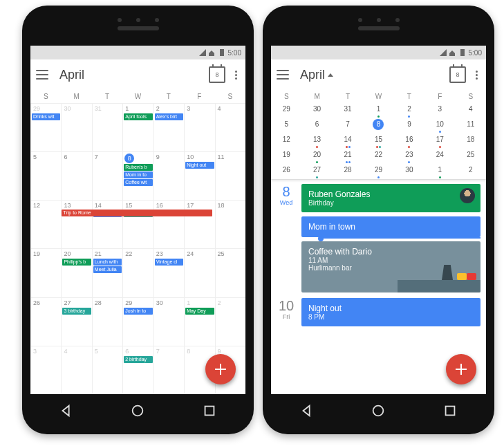  Describe the element at coordinates (138, 127) in the screenshot. I see `day-cell: 1April fools` at that location.